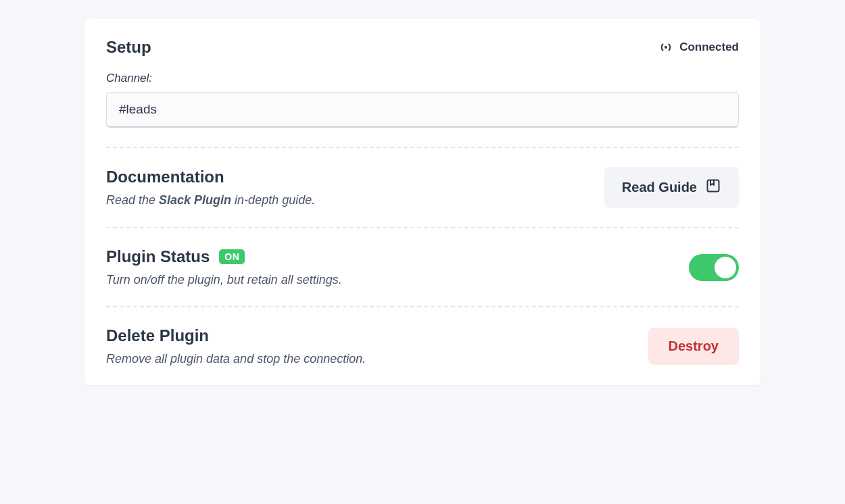 The height and width of the screenshot is (504, 845). Describe the element at coordinates (224, 268) in the screenshot. I see `plugin-status-left: Plugin Status ON Turn on/off the plugin,…` at that location.